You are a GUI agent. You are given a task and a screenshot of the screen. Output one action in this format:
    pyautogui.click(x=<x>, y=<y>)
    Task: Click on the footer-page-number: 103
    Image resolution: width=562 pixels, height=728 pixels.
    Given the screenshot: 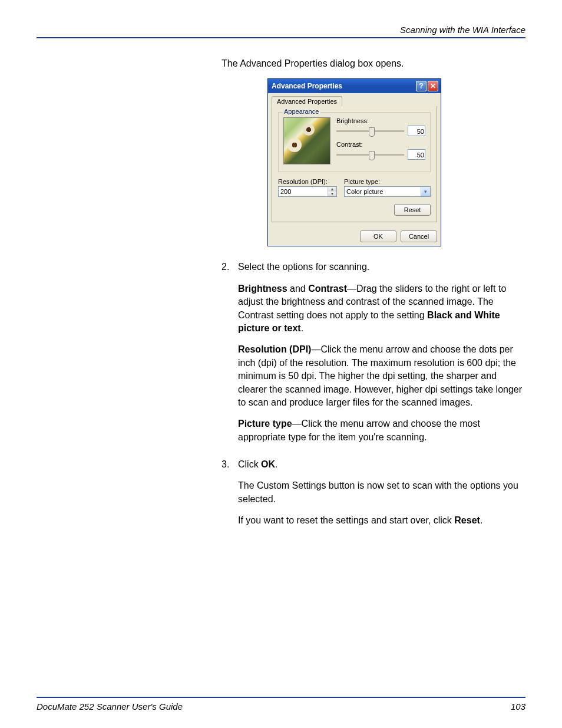 What is the action you would take?
    pyautogui.click(x=518, y=706)
    